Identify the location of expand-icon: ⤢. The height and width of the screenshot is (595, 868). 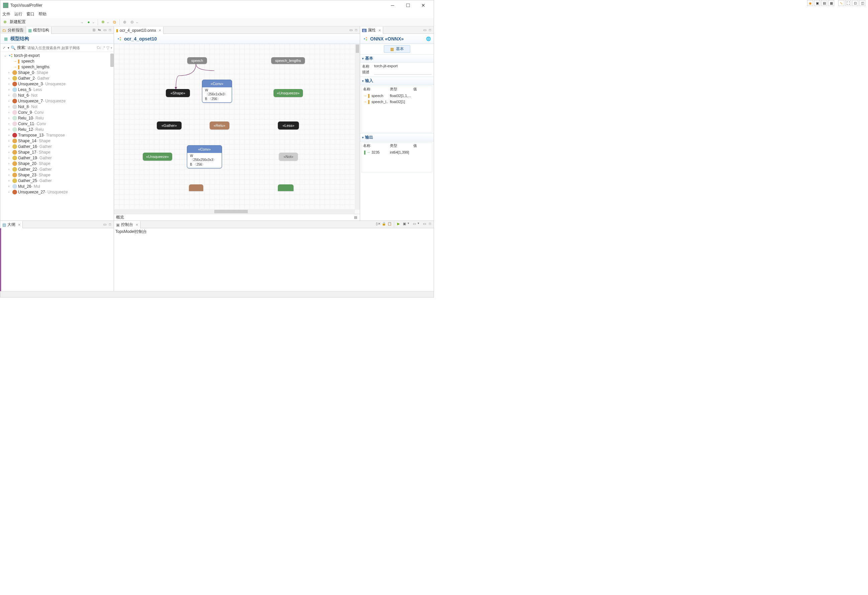
(4, 48).